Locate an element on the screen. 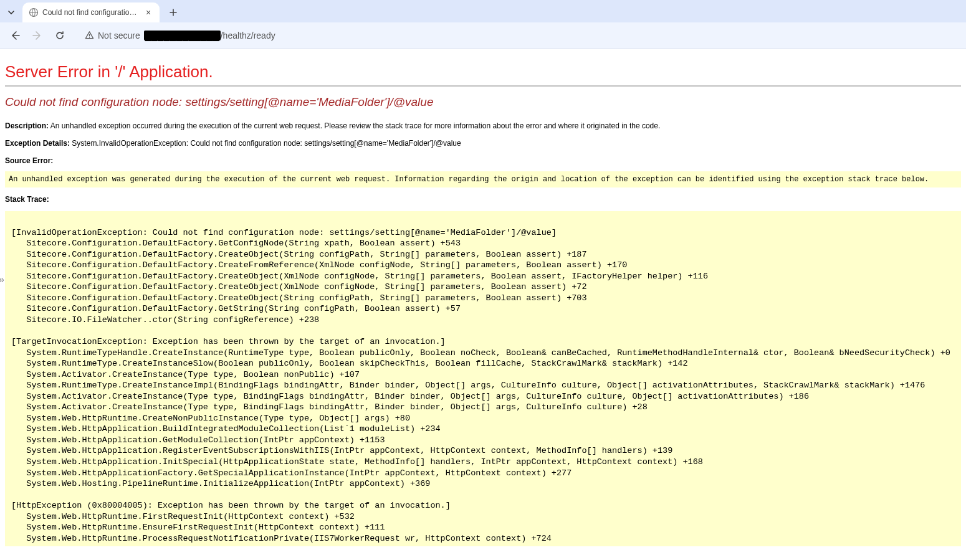  reload-button is located at coordinates (60, 36).